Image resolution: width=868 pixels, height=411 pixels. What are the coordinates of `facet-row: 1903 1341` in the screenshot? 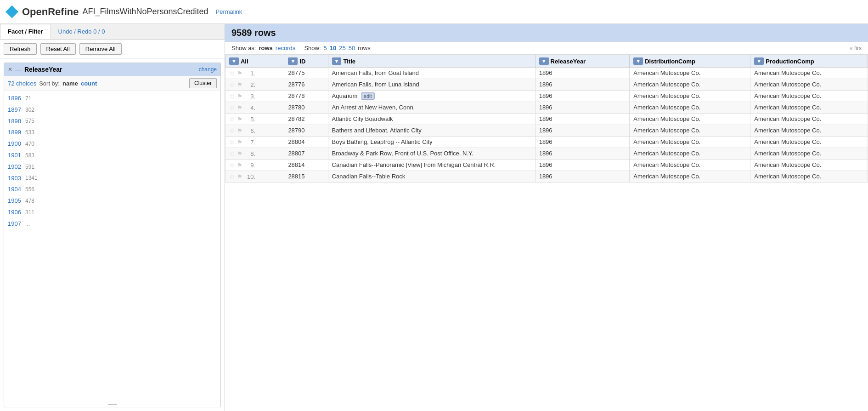 It's located at (112, 178).